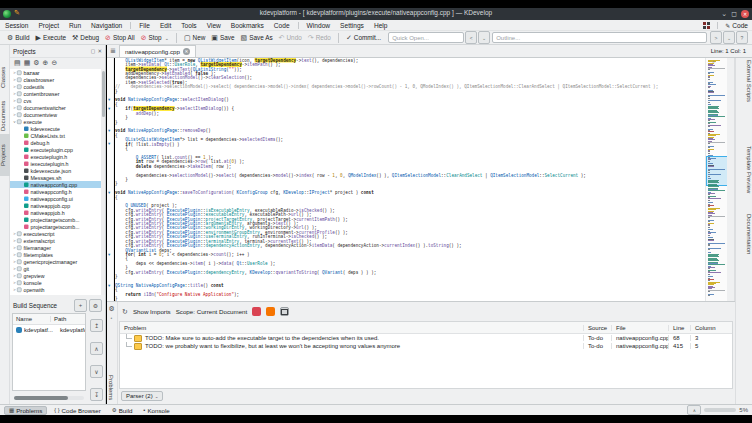 This screenshot has width=752, height=423. What do you see at coordinates (484, 38) in the screenshot?
I see `quick-open-dropdown-button: ⌄` at bounding box center [484, 38].